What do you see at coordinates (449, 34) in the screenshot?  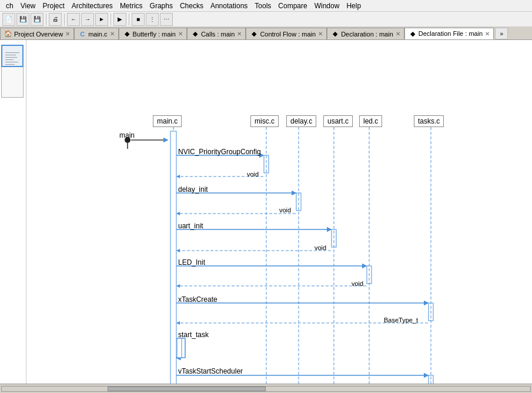 I see `tab-declaration-file: ◆ Declaration File : main ✕` at bounding box center [449, 34].